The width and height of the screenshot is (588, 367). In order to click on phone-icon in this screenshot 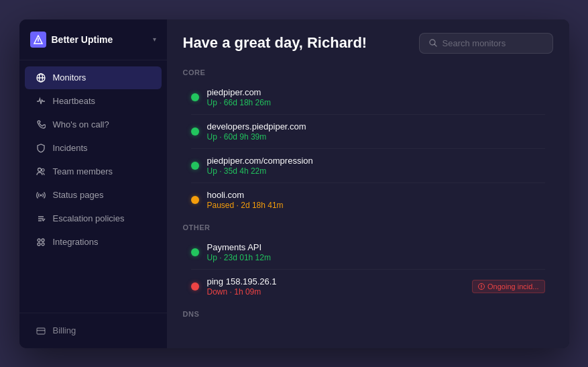, I will do `click(41, 125)`.